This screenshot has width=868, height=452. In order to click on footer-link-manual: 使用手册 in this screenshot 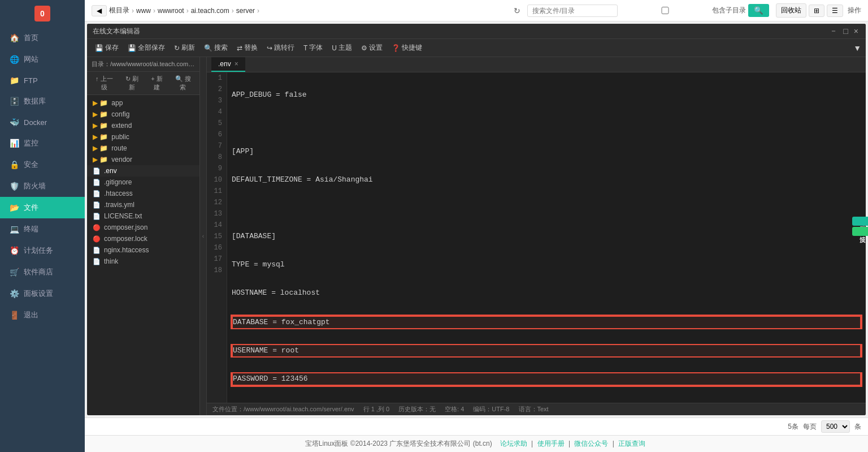, I will do `click(551, 444)`.